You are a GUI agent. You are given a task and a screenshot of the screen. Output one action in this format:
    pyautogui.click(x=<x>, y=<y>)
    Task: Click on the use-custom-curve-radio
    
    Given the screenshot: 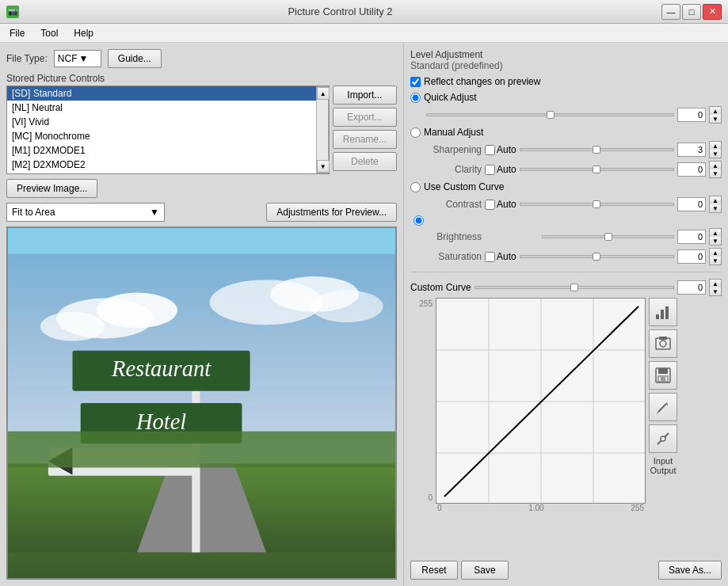 What is the action you would take?
    pyautogui.click(x=415, y=187)
    